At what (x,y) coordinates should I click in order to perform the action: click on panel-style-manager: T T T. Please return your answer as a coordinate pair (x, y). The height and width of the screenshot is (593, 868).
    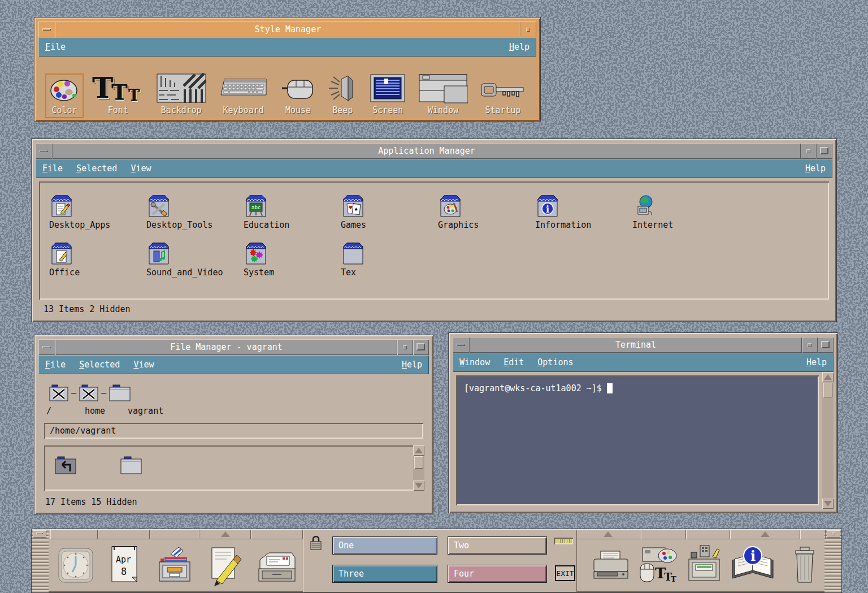
    Looking at the image, I should click on (658, 565).